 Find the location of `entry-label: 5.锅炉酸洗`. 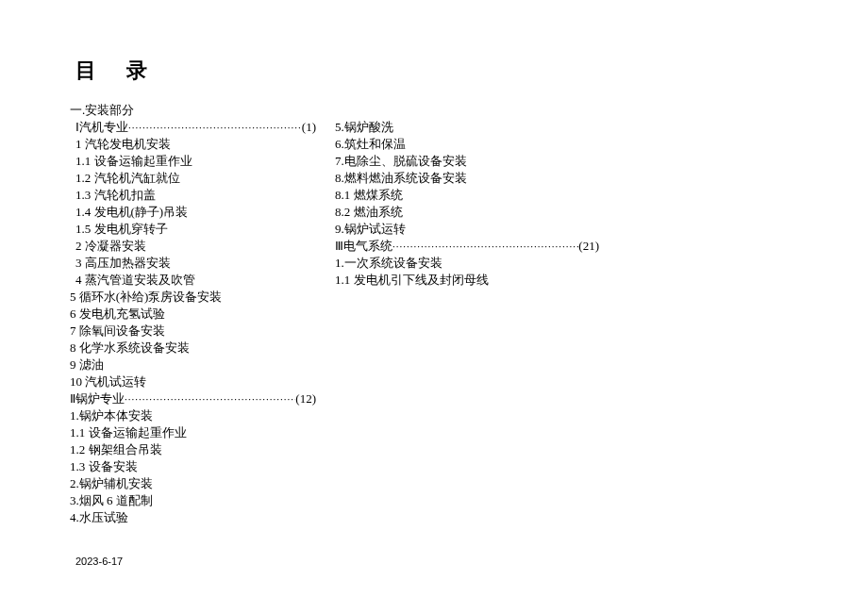

entry-label: 5.锅炉酸洗 is located at coordinates (364, 127).